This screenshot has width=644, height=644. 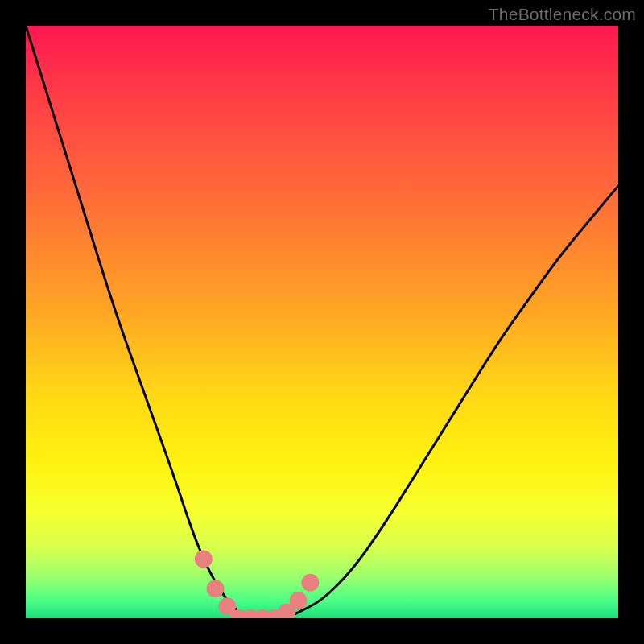 What do you see at coordinates (257, 584) in the screenshot?
I see `reference-dots` at bounding box center [257, 584].